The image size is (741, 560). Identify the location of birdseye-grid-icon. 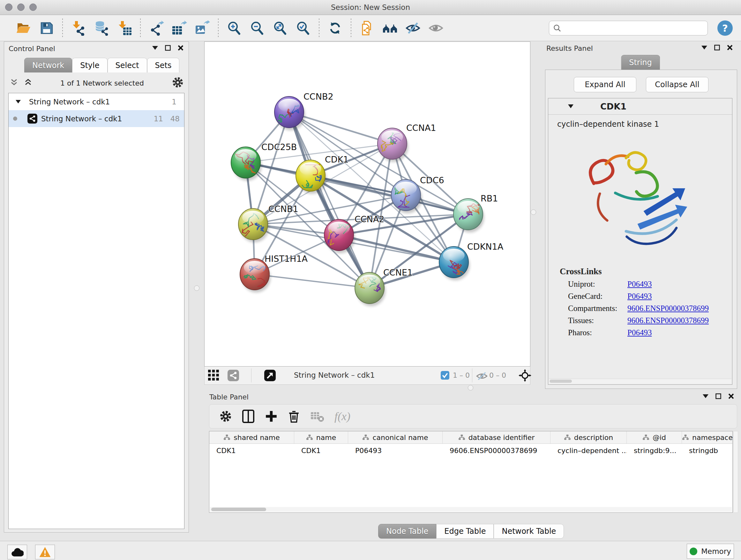
(214, 376).